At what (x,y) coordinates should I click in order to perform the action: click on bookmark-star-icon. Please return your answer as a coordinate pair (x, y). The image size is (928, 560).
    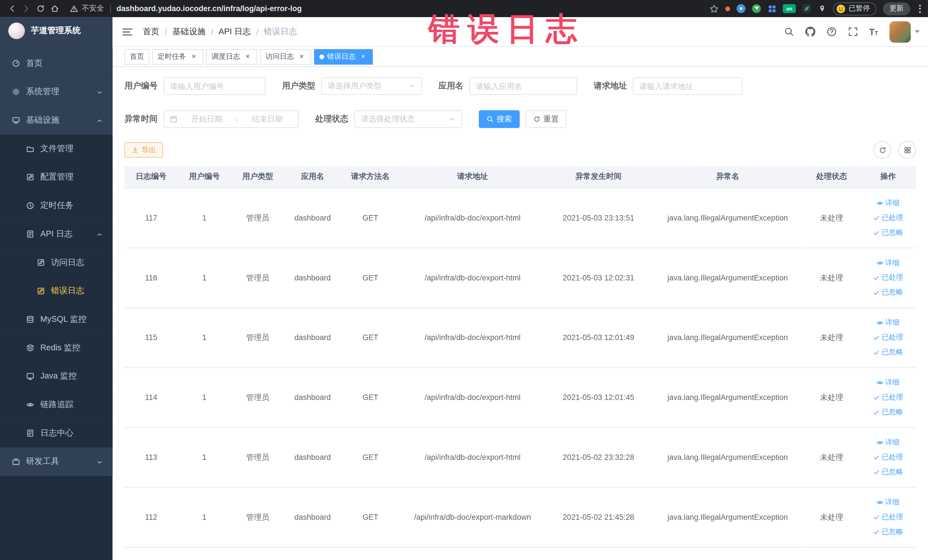
    Looking at the image, I should click on (714, 9).